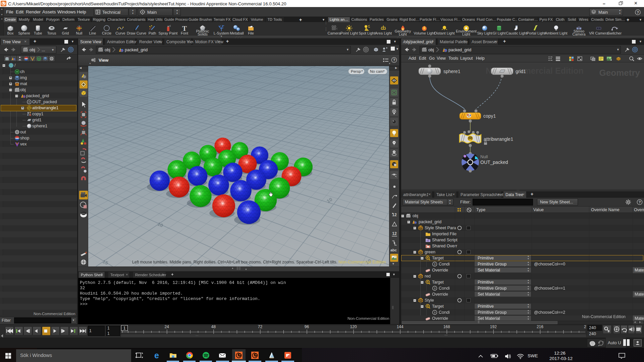  Describe the element at coordinates (493, 327) in the screenshot. I see `svg-text: 192` at that location.